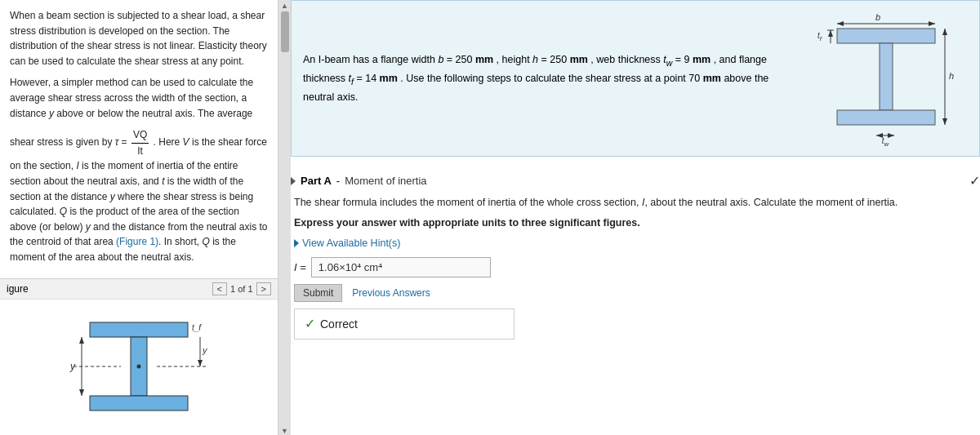 Image resolution: width=980 pixels, height=435 pixels. I want to click on beam-description: An I-beam has a flange width b = 250 mm …, so click(536, 78).